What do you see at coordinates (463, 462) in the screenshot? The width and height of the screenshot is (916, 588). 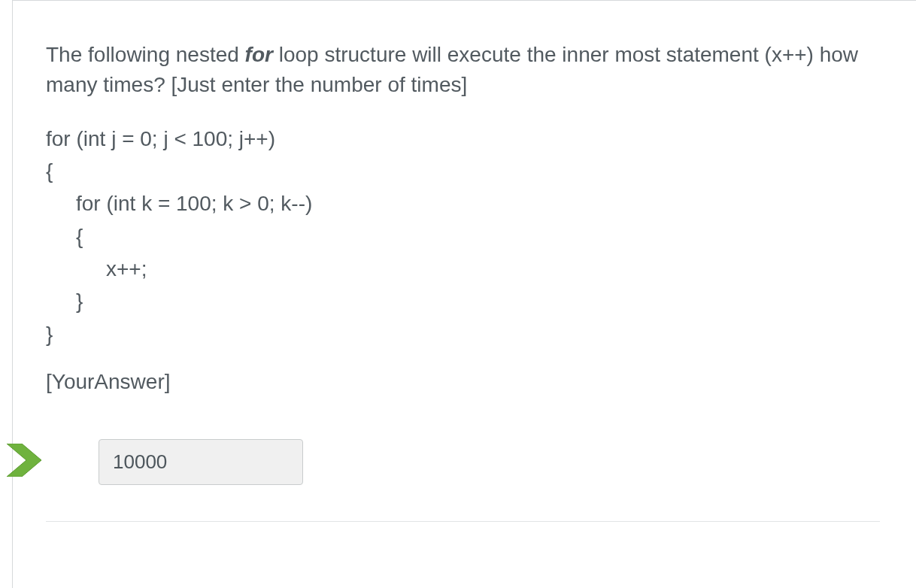 I see `answer-row: 10000` at bounding box center [463, 462].